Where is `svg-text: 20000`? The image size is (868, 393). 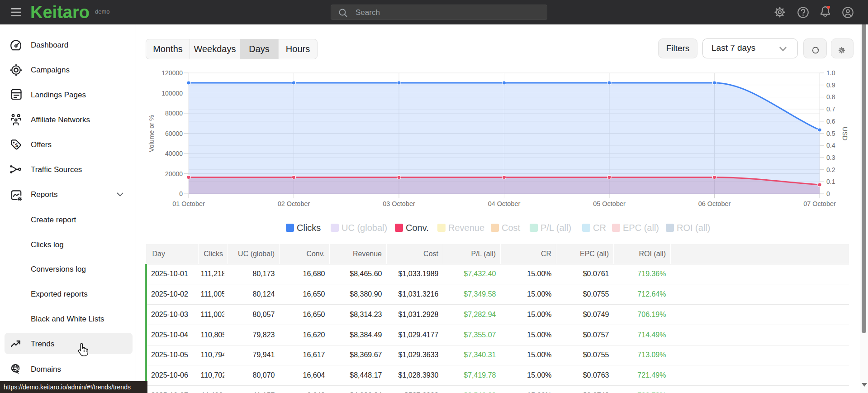 svg-text: 20000 is located at coordinates (174, 174).